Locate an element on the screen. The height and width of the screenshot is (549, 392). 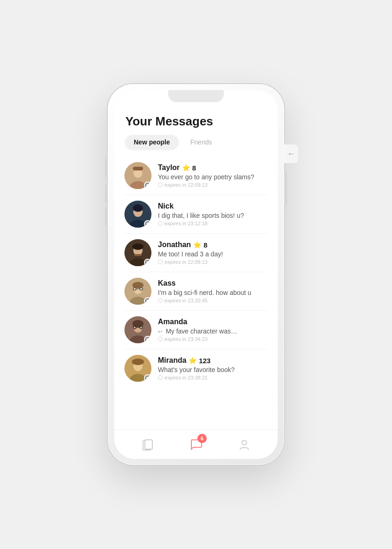
message-name-jonathan: Jonathan is located at coordinates (175, 245).